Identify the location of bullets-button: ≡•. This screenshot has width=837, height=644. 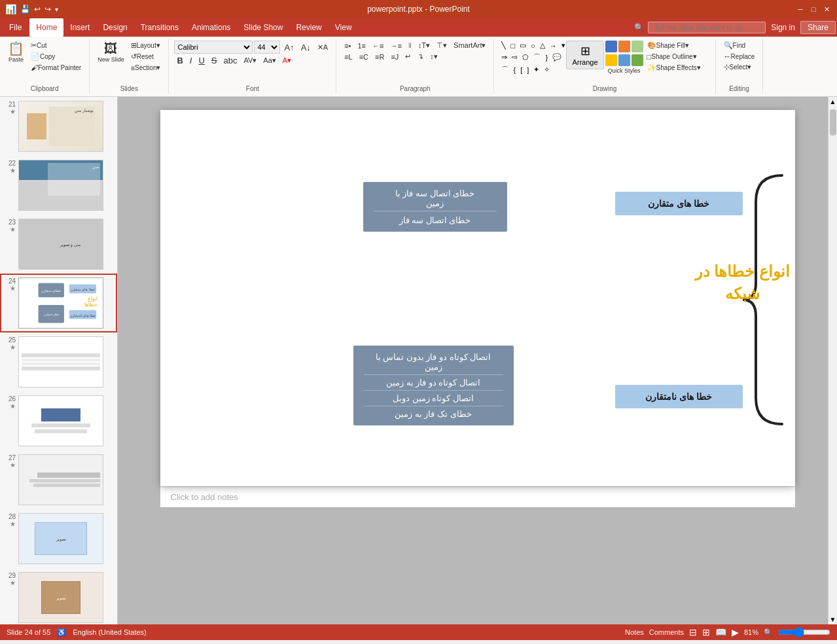
(347, 46).